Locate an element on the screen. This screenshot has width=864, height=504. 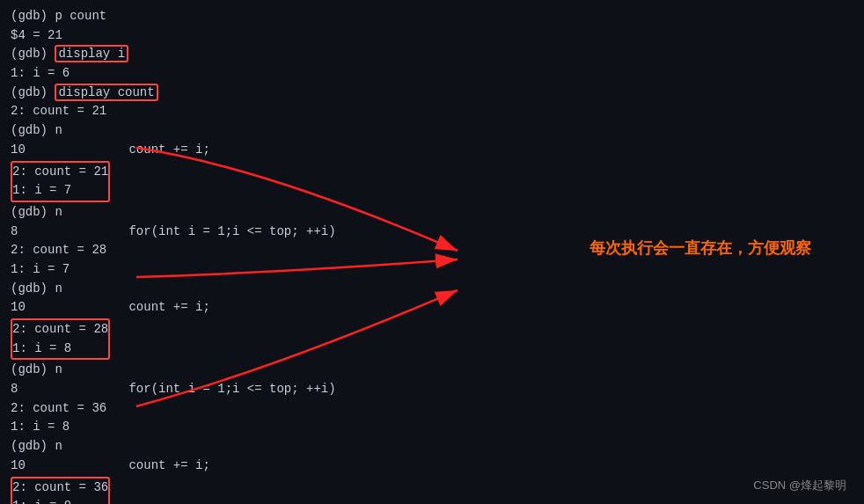
box-group-1: 2: count = 21 1: i = 7 is located at coordinates (60, 181).